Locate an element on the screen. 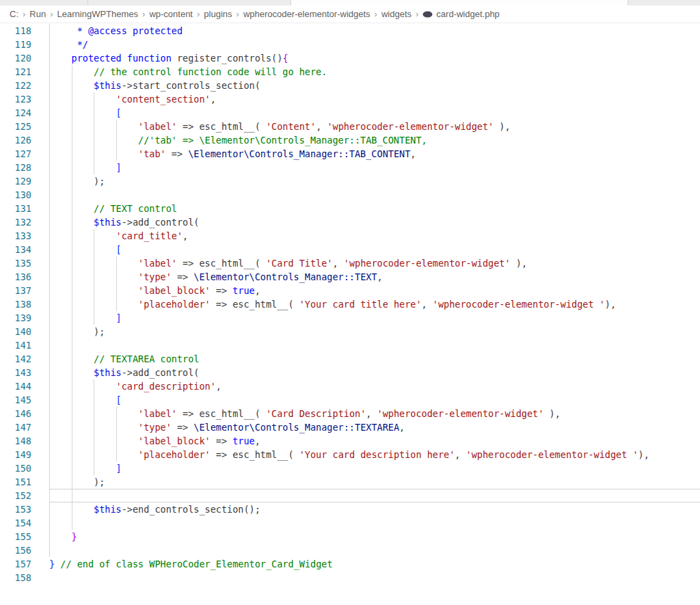 The image size is (700, 605). line-number: 136 is located at coordinates (16, 277).